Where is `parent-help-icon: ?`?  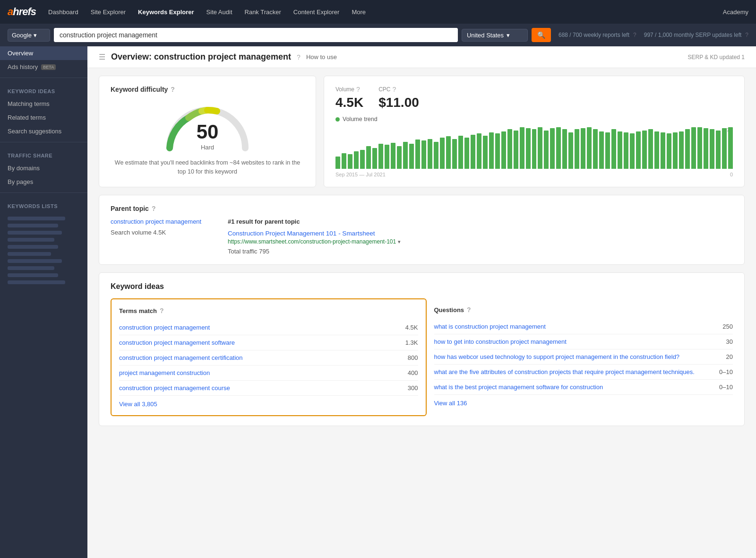 parent-help-icon: ? is located at coordinates (154, 209).